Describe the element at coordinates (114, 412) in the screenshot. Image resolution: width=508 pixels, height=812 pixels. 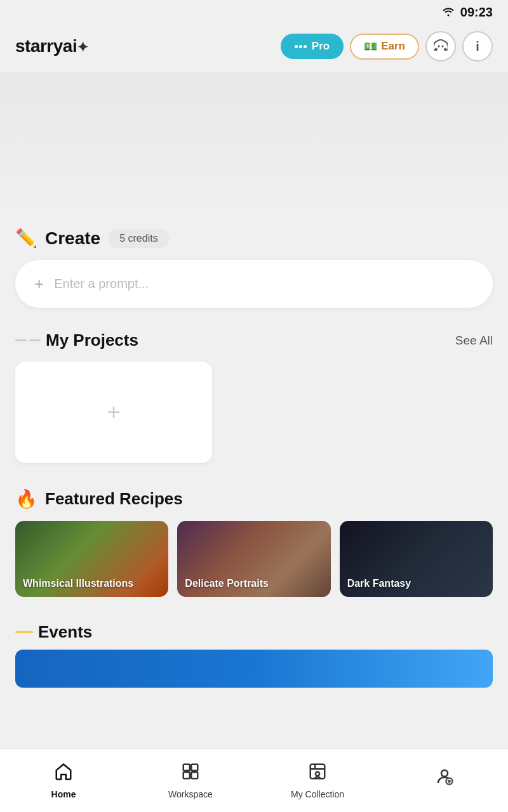
I see `add-project-card: +` at that location.